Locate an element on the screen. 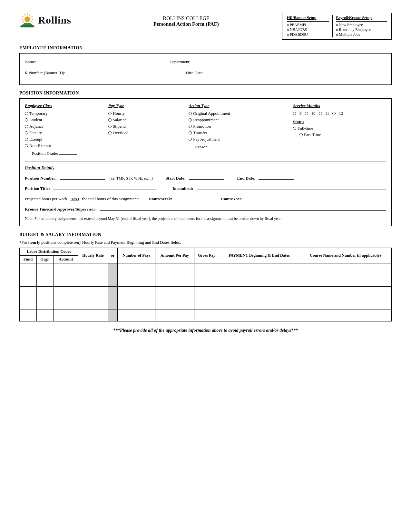 Image resolution: width=411 pixels, height=532 pixels. radio-11months is located at coordinates (320, 113).